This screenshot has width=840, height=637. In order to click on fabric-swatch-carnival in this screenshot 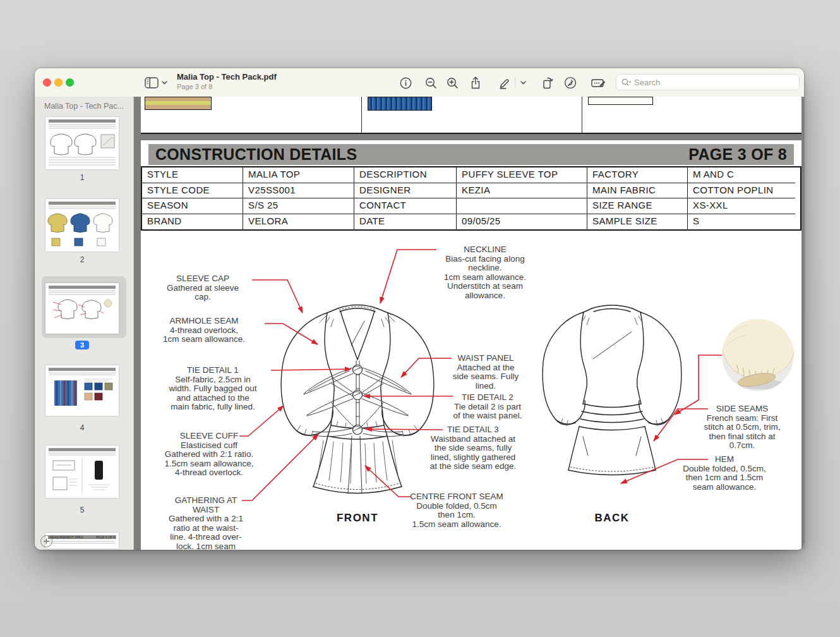, I will do `click(400, 104)`.